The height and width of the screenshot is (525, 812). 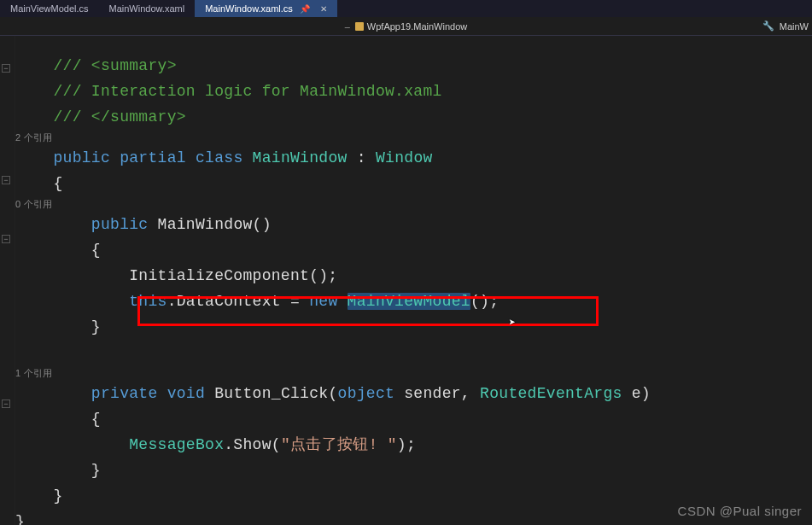 What do you see at coordinates (367, 394) in the screenshot?
I see `keyword: object` at bounding box center [367, 394].